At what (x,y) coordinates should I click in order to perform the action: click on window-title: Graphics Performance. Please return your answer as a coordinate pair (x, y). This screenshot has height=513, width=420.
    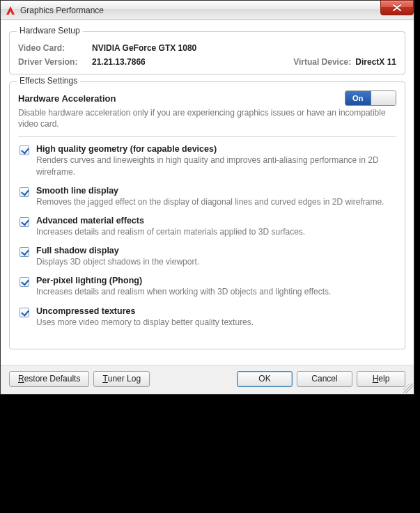
    Looking at the image, I should click on (62, 10).